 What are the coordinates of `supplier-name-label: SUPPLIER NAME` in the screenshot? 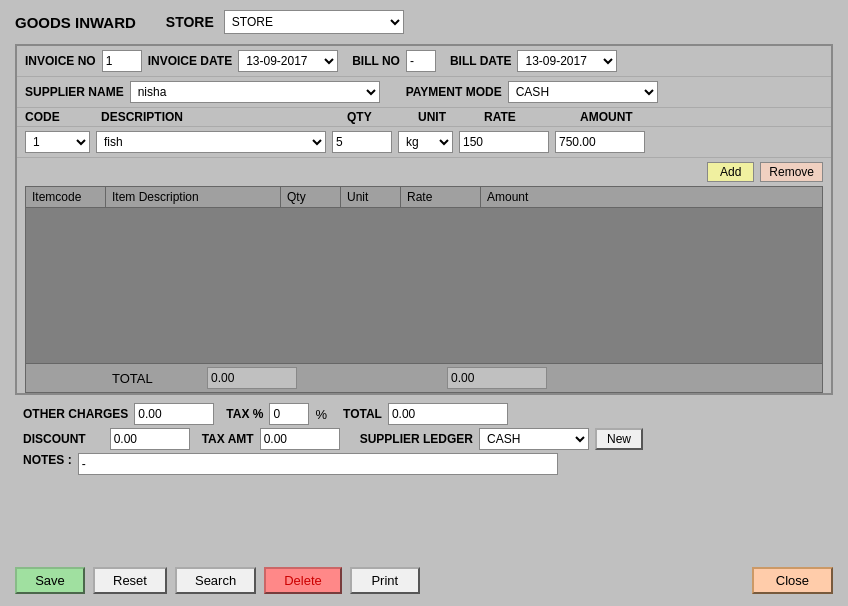 It's located at (74, 92).